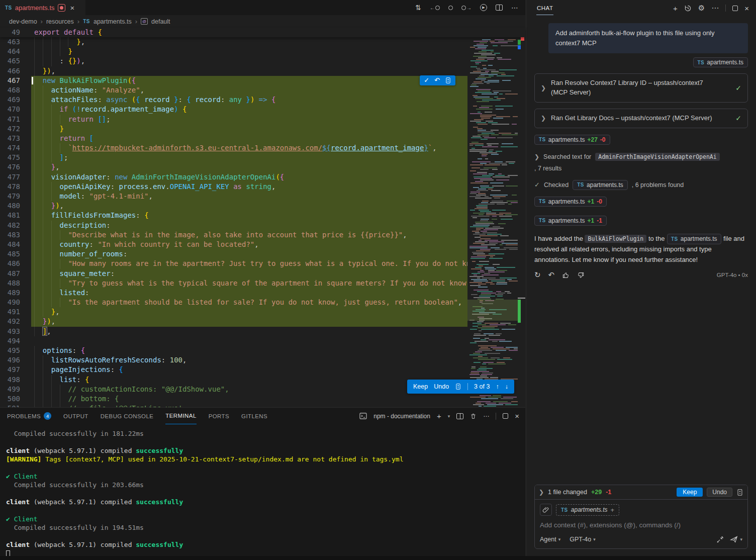 Image resolution: width=756 pixels, height=560 pixels. What do you see at coordinates (262, 341) in the screenshot?
I see `code-line-494: 494` at bounding box center [262, 341].